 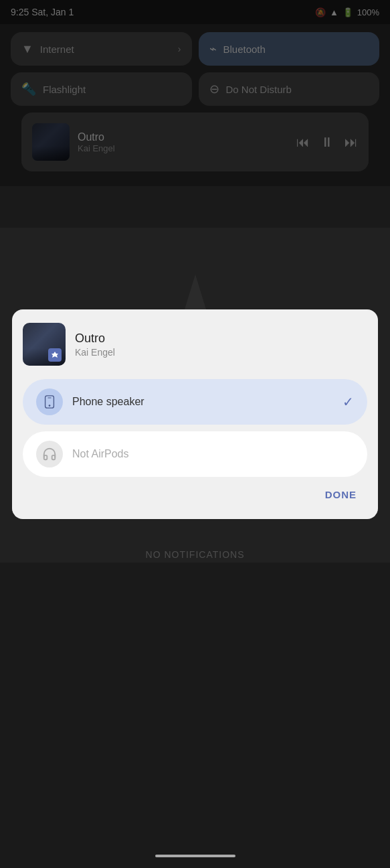 What do you see at coordinates (195, 402) in the screenshot?
I see `phone-speaker-option: Phone speaker ✓` at bounding box center [195, 402].